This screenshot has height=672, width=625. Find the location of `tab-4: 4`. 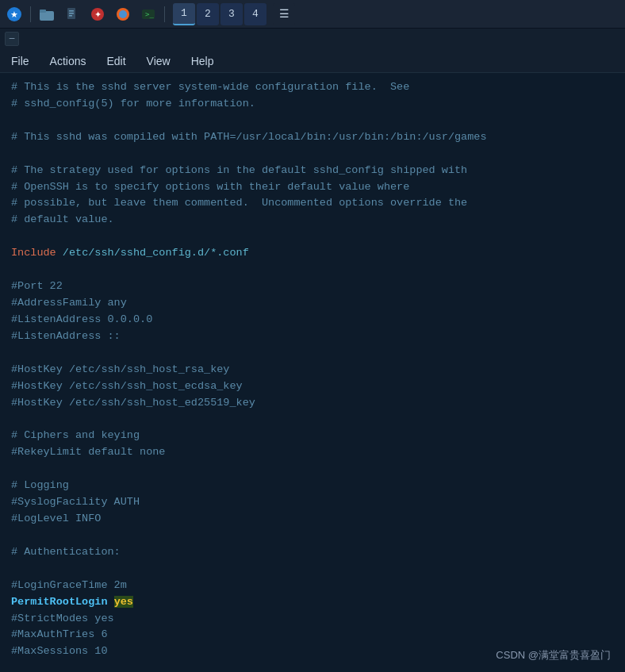

tab-4: 4 is located at coordinates (255, 14).